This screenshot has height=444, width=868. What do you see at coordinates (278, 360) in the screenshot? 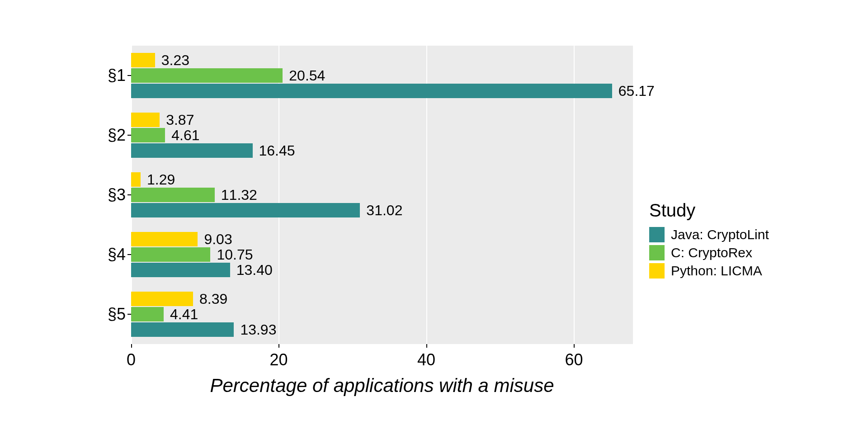
I see `x-tick-label: 20` at bounding box center [278, 360].